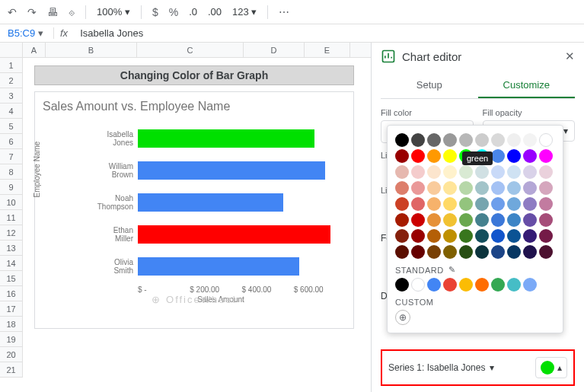  What do you see at coordinates (11, 294) in the screenshot?
I see `row-header: 16` at bounding box center [11, 294].